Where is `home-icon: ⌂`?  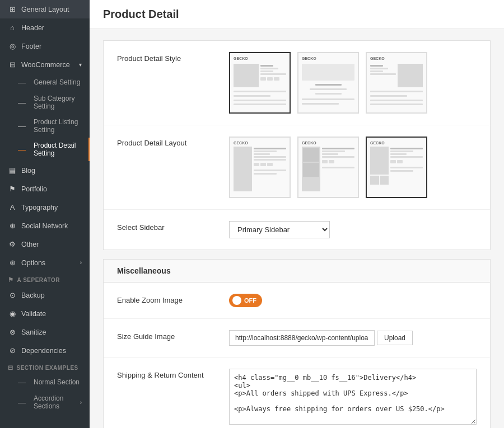 home-icon: ⌂ is located at coordinates (12, 28).